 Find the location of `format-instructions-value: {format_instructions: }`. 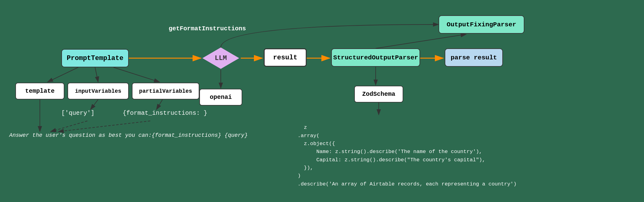

format-instructions-value: {format_instructions: } is located at coordinates (165, 113).